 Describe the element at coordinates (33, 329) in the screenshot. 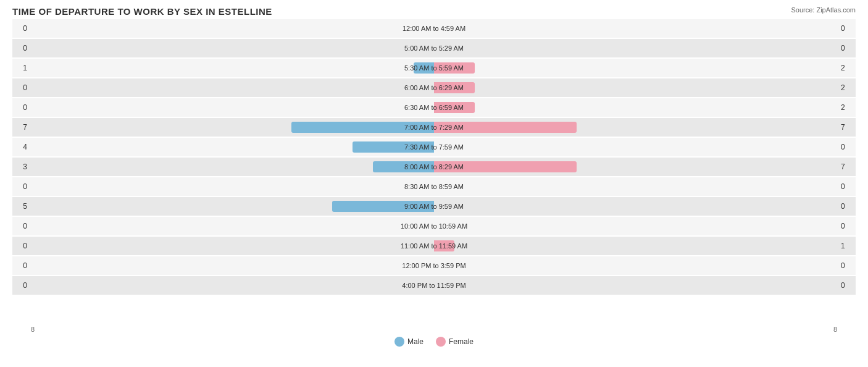

I see `axis-left-label: 8` at that location.